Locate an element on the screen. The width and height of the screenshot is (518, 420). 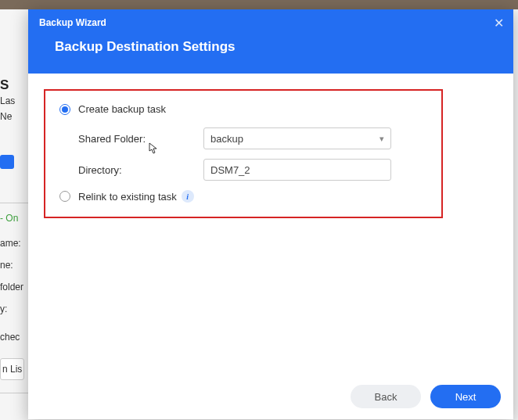
chevron-down-icon: ▾ is located at coordinates (382, 139).